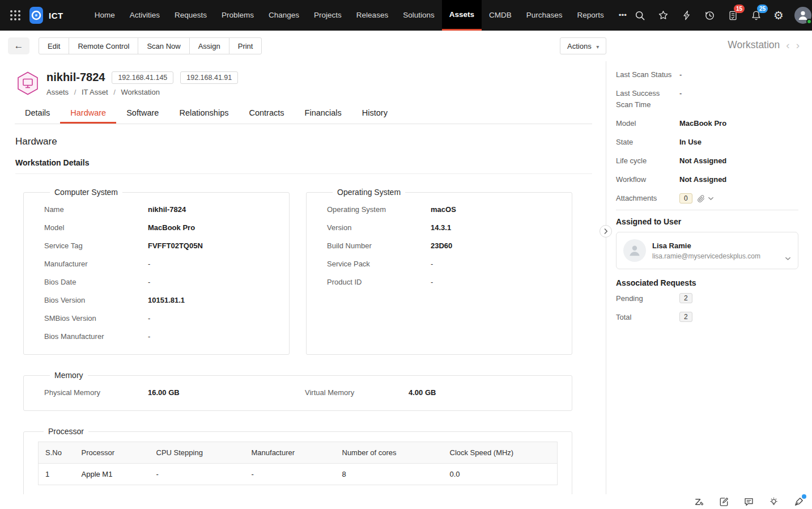 The image size is (812, 509). I want to click on total-label: Total, so click(648, 317).